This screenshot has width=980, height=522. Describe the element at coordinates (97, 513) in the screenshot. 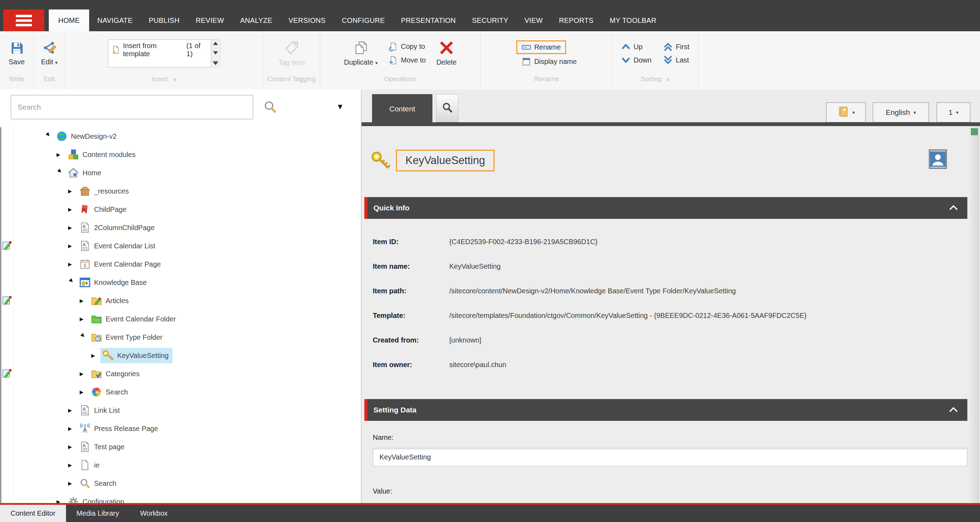

I see `statusbar-tab-media-library: Media Library` at that location.